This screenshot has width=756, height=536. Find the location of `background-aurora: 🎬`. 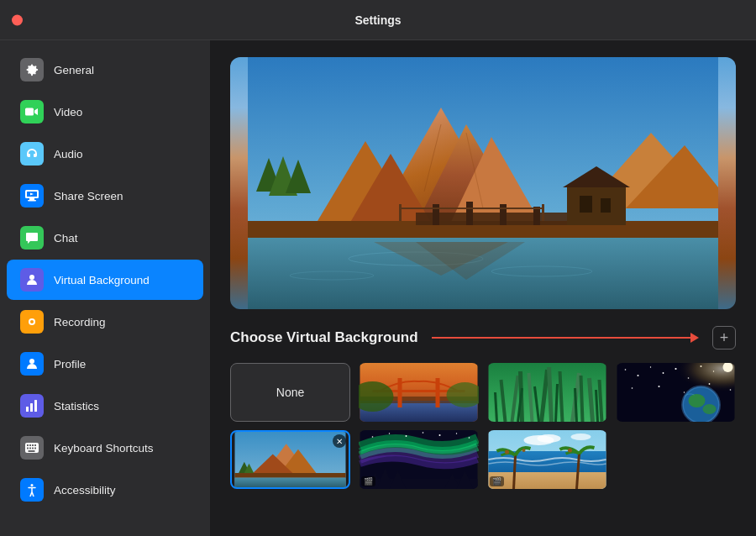

background-aurora: 🎬 is located at coordinates (418, 460).